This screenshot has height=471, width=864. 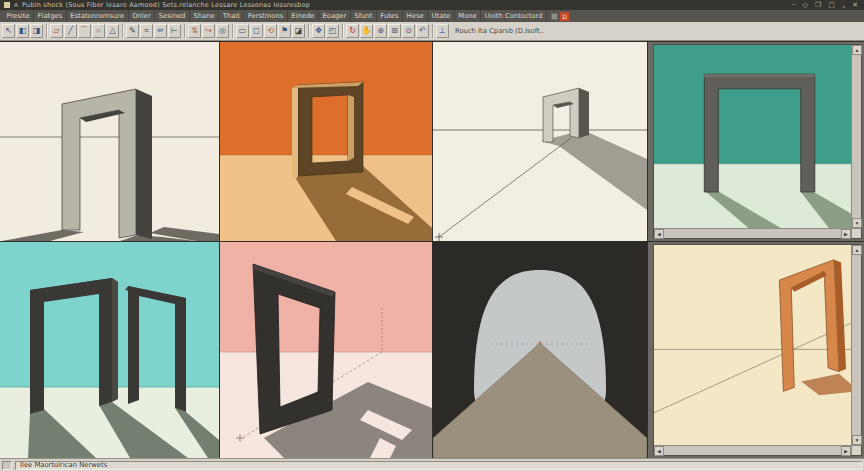 I want to click on viewport-2-canvas, so click(x=326, y=142).